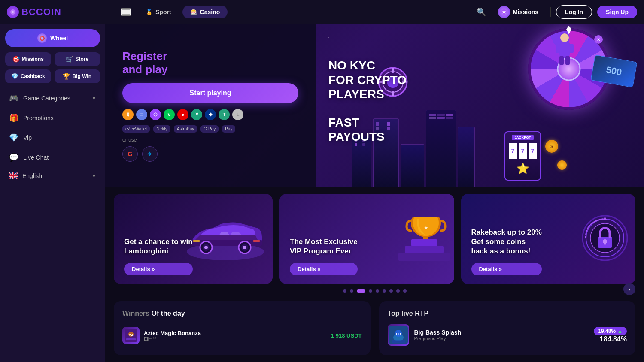 The height and width of the screenshot is (362, 644). I want to click on sidebar-item-vip: 💎 Vip, so click(52, 138).